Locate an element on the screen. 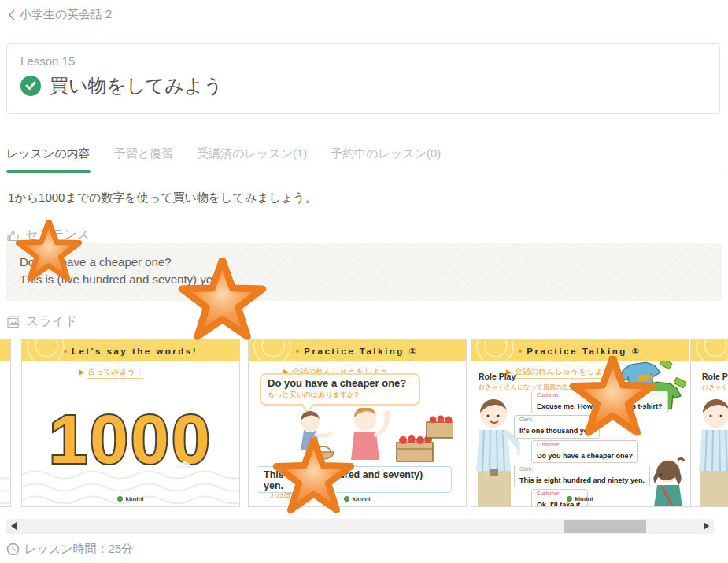  dialog-row: Clerk: This is eight hundred and ninety … is located at coordinates (582, 476).